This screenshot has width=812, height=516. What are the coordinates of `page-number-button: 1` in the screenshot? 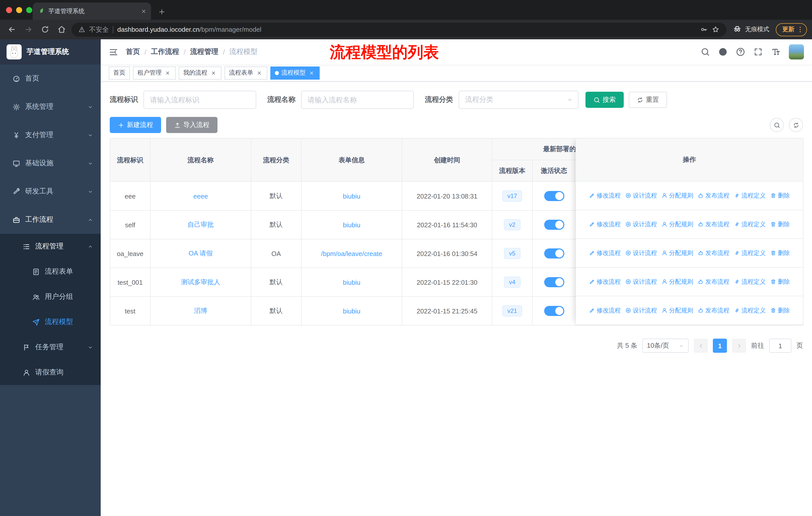 It's located at (720, 346).